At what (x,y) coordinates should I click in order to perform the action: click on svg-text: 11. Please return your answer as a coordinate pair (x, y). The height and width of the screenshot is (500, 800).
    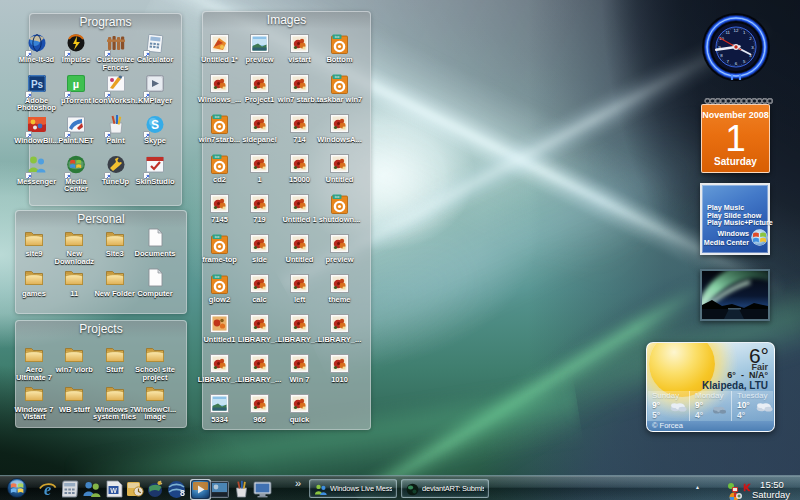
    Looking at the image, I should click on (728, 32).